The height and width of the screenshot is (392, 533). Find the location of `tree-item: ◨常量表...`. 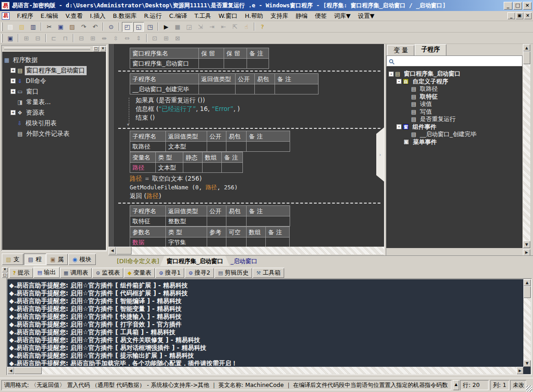

tree-item: ◨常量表... is located at coordinates (54, 102).